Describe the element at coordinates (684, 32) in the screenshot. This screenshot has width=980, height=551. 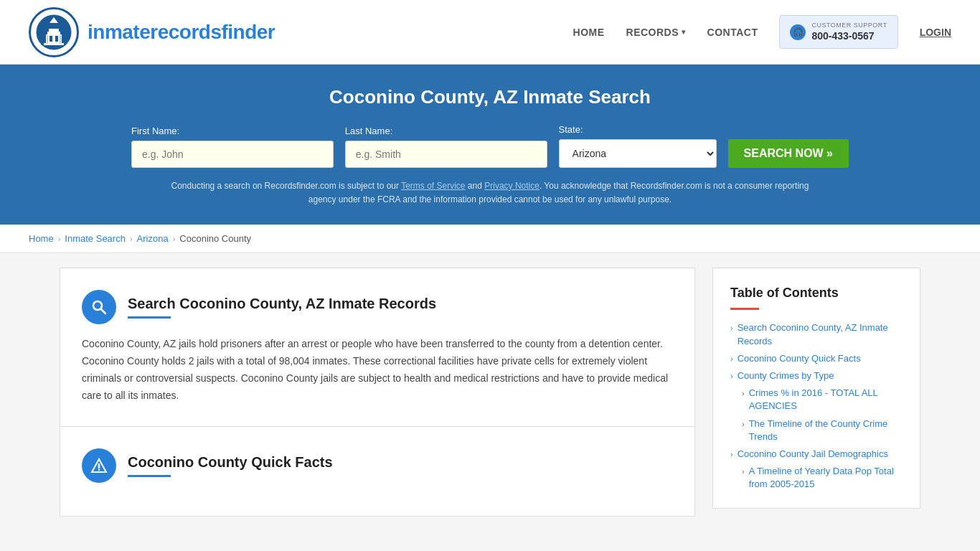
I see `chevron-down-icon: ▾` at that location.